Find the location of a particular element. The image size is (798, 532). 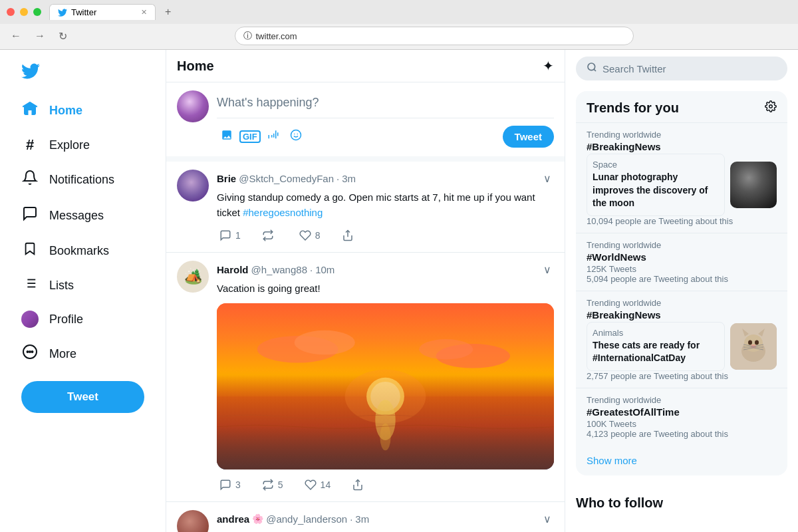

emoji-icon is located at coordinates (296, 137).